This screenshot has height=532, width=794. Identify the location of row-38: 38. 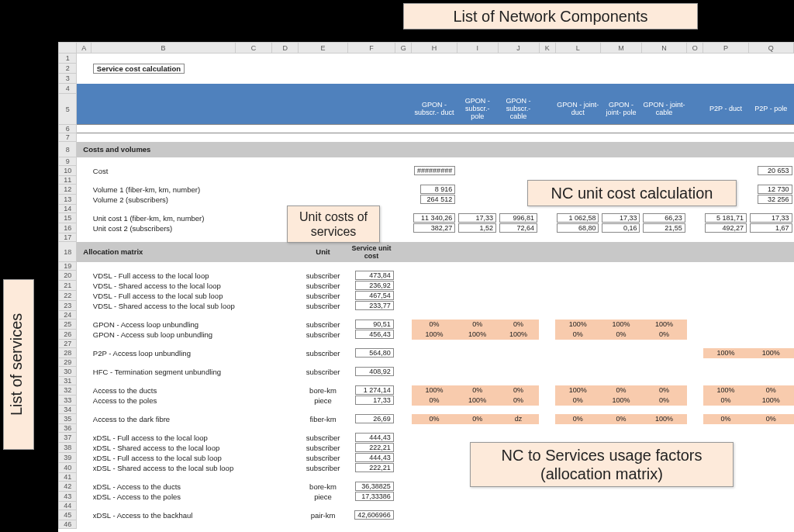
(68, 448).